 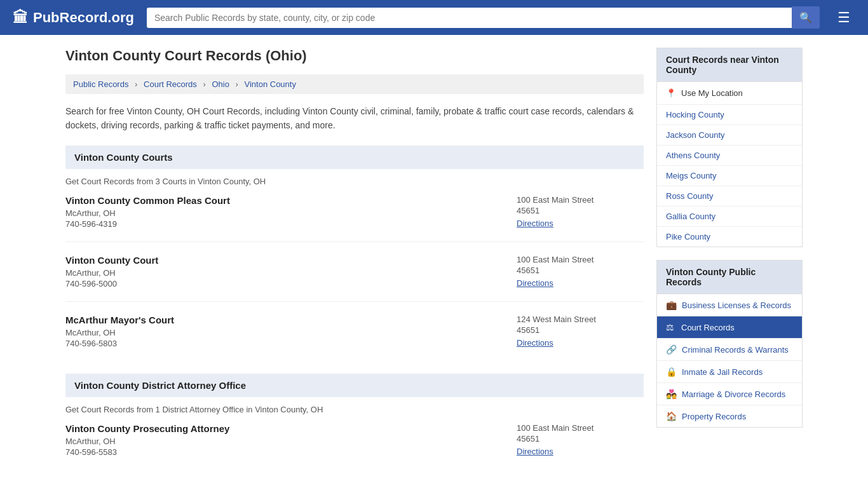 I want to click on directions-link-vinton-court: Directions, so click(x=535, y=283).